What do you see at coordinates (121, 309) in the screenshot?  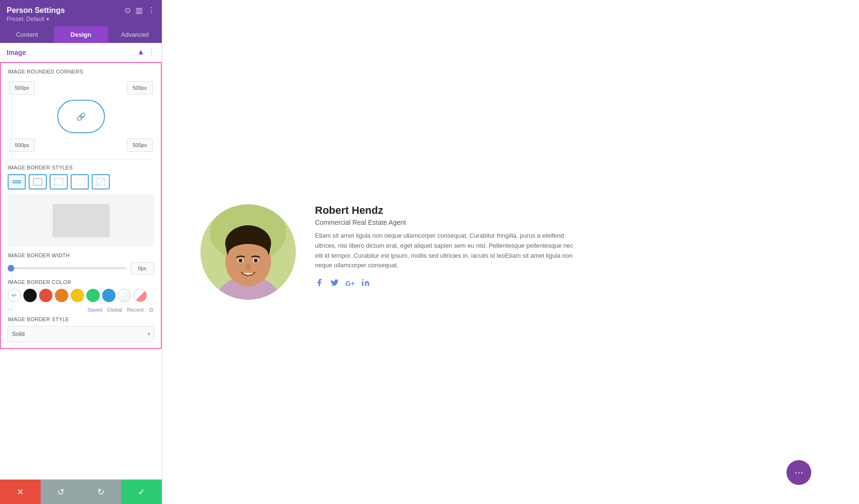 I see `color-tabs: Saved Global Recent ⚙` at bounding box center [121, 309].